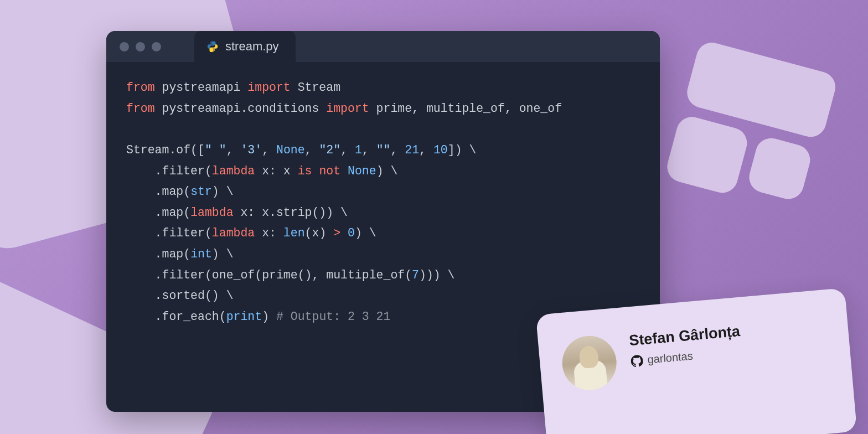 Image resolution: width=868 pixels, height=434 pixels. I want to click on author-name: Stefan Gârlonța, so click(684, 336).